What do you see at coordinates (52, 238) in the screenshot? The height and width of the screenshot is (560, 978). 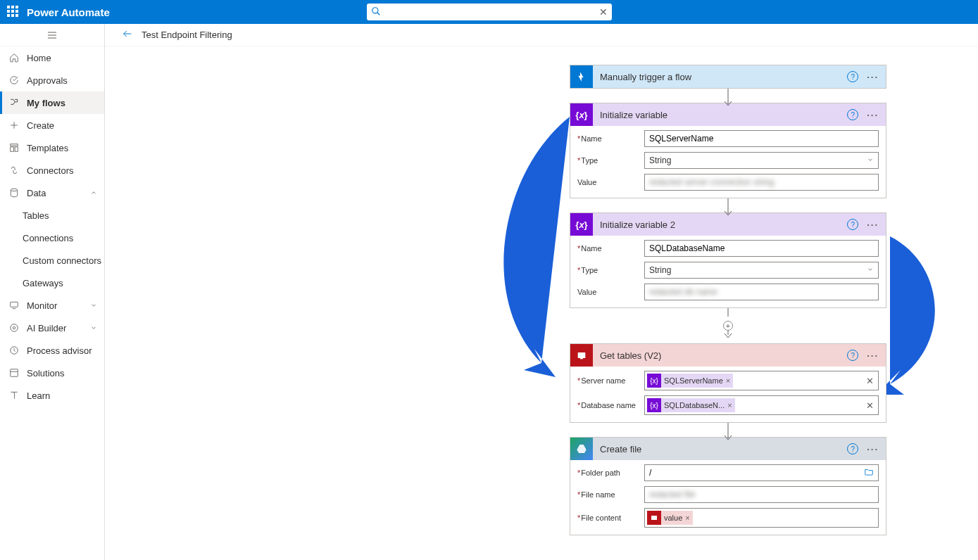 I see `nav-connections: Connections` at bounding box center [52, 238].